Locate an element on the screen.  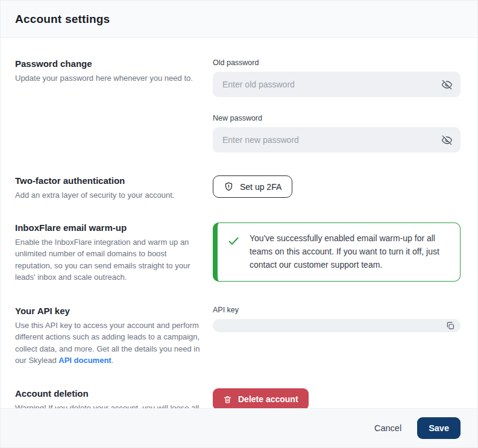
twofa-section-title: Two-factor authentication is located at coordinates (108, 181).